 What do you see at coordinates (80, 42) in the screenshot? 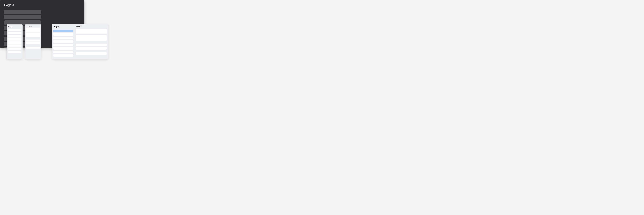
I see `tablet-dual-pane-panel: Page A Page B` at bounding box center [80, 42].